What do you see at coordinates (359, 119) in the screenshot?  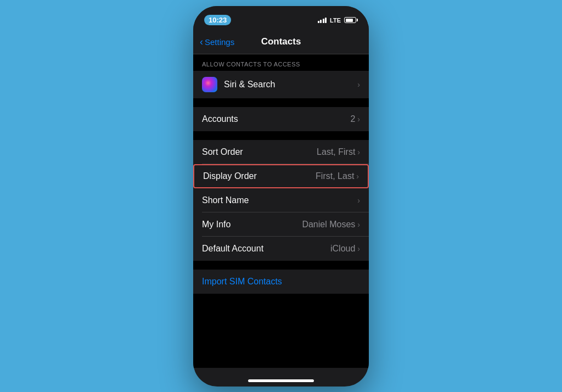 I see `accounts-chevron-icon: ›` at bounding box center [359, 119].